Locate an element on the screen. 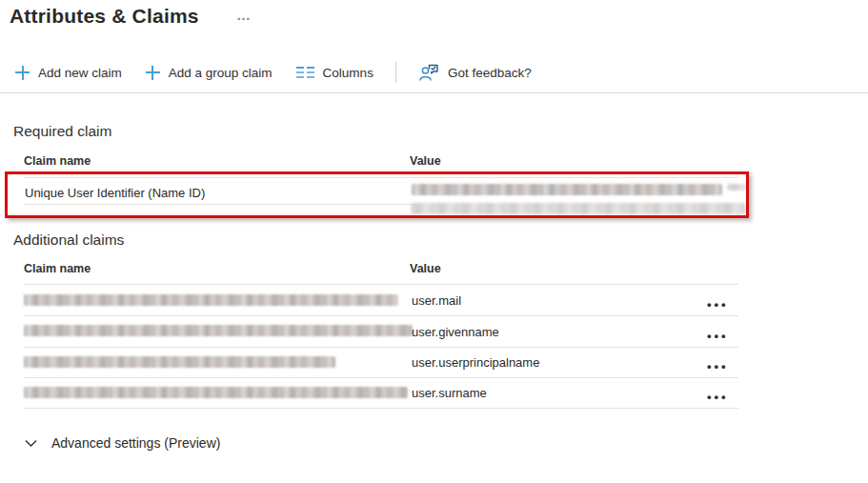  add-group-claim-label: Add a group claim is located at coordinates (221, 72).